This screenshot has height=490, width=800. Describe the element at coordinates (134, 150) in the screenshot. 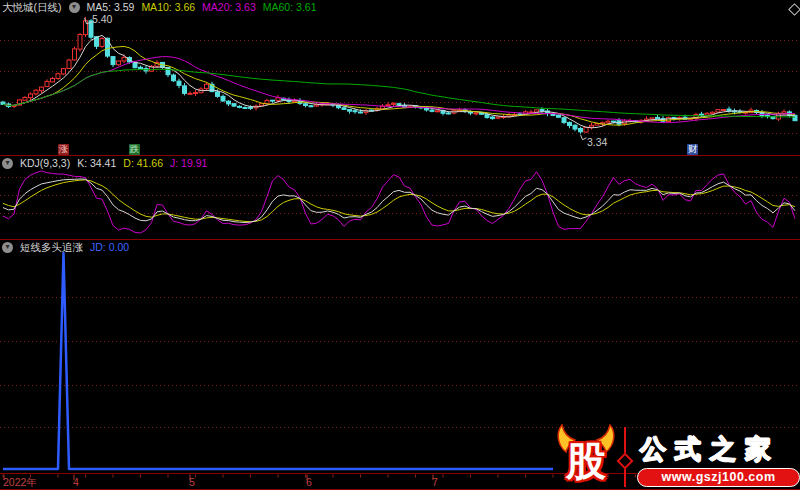

I see `watermark-fall-badge: 跌` at that location.